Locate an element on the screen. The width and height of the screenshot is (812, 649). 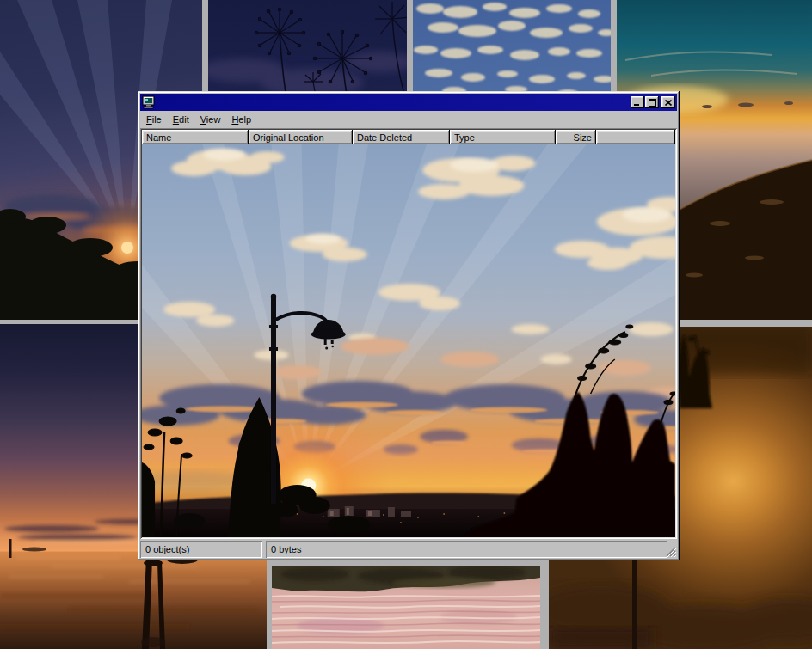
menu-view: View is located at coordinates (211, 119).